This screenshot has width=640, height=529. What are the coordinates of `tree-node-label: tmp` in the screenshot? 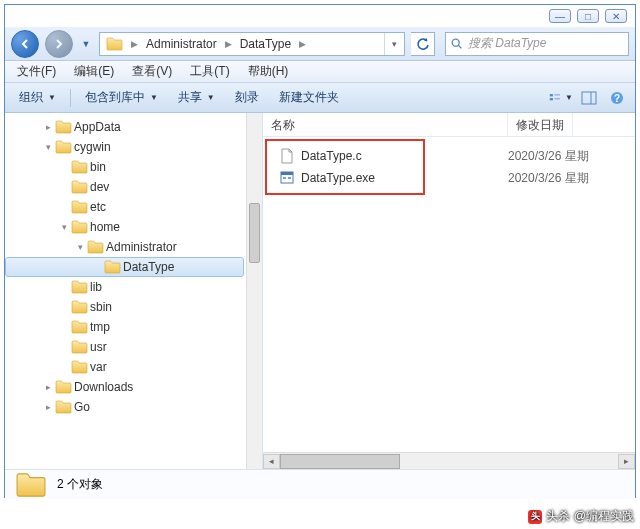 It's located at (100, 327).